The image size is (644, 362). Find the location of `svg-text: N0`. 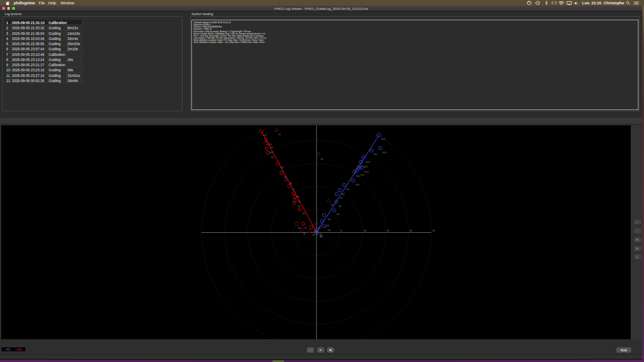

svg-text: N0 is located at coordinates (321, 237).